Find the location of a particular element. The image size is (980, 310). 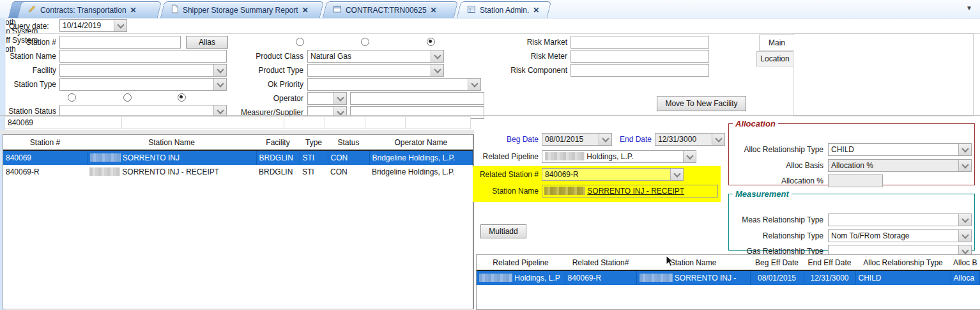

col-station-number: Station # is located at coordinates (45, 143).